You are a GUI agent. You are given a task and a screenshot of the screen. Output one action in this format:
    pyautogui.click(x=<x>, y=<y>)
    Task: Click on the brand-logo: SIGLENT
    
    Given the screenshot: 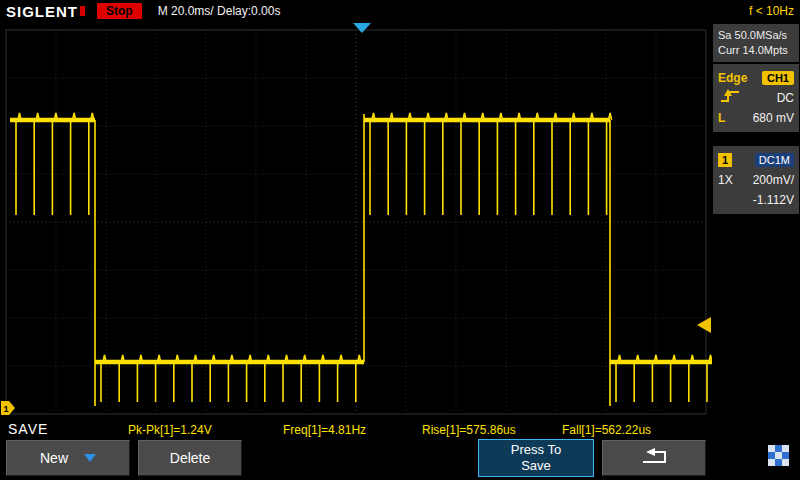 What is the action you would take?
    pyautogui.click(x=42, y=12)
    